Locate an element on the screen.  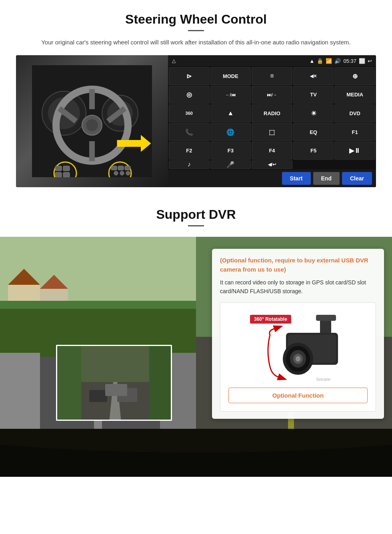
hu-btn-settings: ◎ is located at coordinates (189, 95).